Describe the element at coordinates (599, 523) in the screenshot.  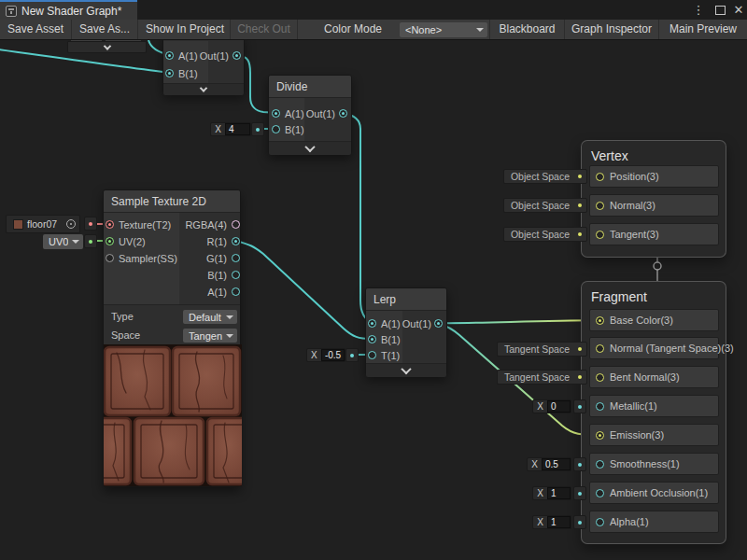
I see `port-fragment-alpha` at that location.